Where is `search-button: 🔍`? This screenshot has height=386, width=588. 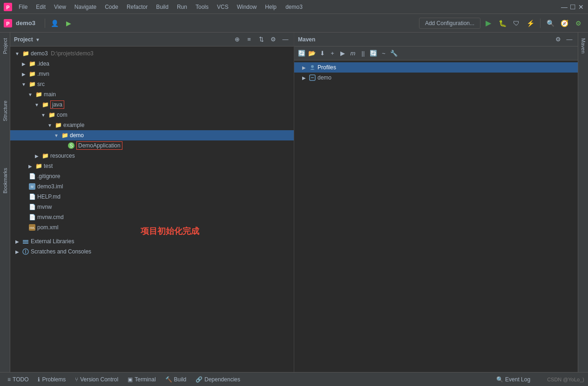 search-button: 🔍 is located at coordinates (550, 23).